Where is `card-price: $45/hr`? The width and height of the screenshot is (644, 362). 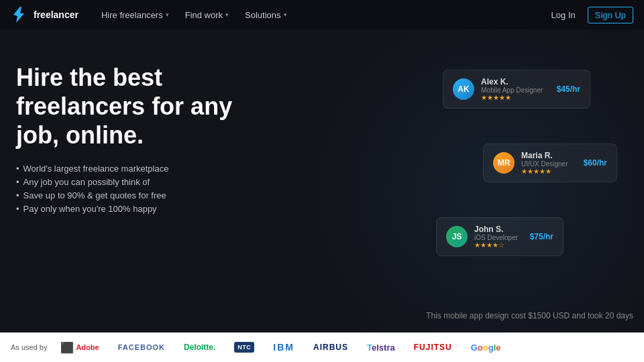 card-price: $45/hr is located at coordinates (569, 89).